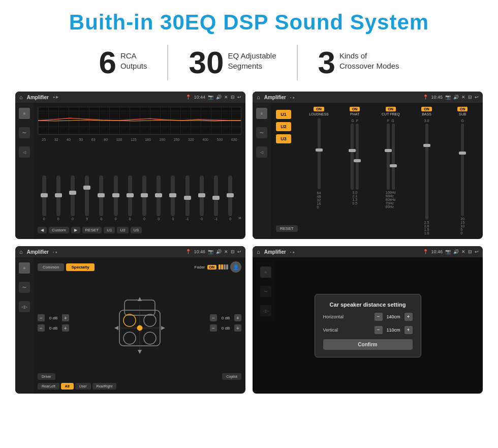 The height and width of the screenshot is (448, 498). What do you see at coordinates (477, 97) in the screenshot?
I see `back-icon-2: ↩` at bounding box center [477, 97].